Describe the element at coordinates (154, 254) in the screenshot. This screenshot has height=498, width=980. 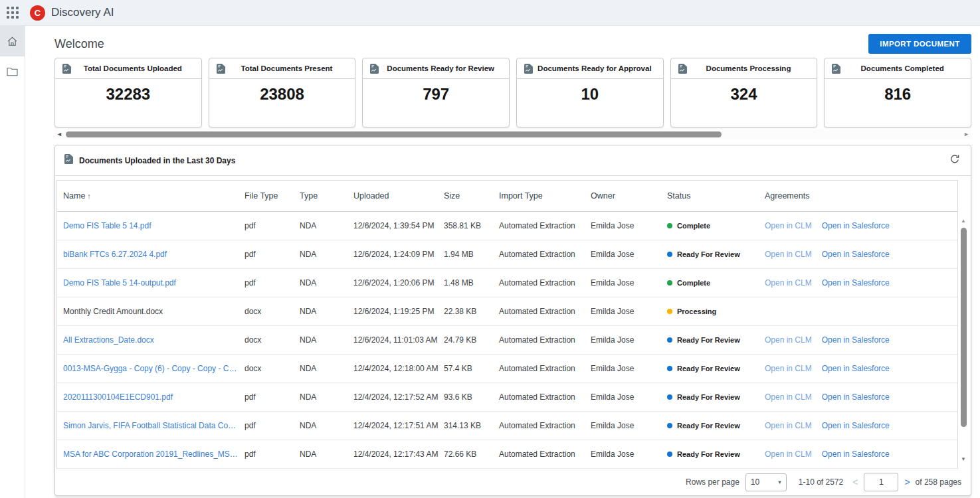
I see `doc-name-link: biBank FTCs 6.27.2024 4.pdf` at that location.